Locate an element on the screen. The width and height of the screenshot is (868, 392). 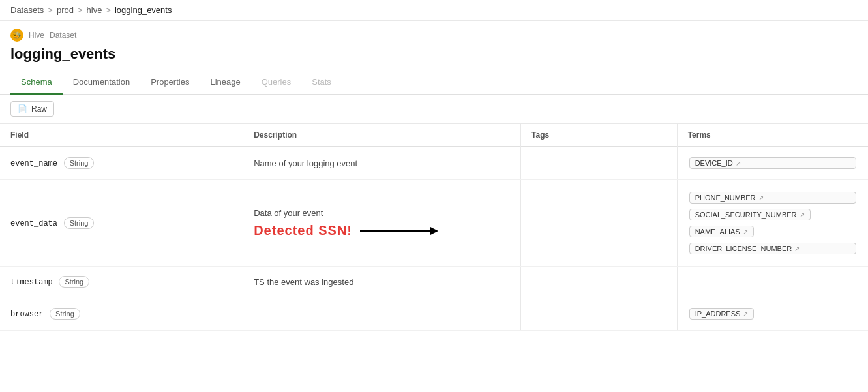
table-header-row: Field Description Tags Terms is located at coordinates (434, 136).